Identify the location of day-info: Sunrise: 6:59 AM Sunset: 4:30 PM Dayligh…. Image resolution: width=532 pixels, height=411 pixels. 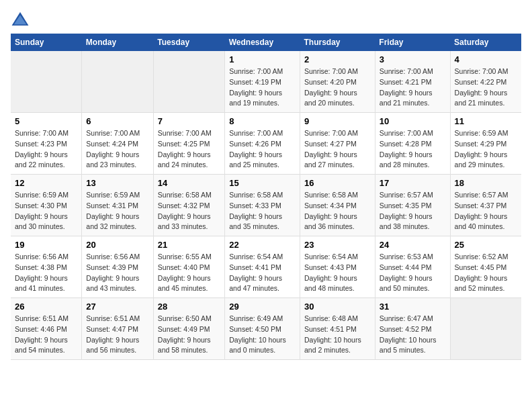
(46, 211).